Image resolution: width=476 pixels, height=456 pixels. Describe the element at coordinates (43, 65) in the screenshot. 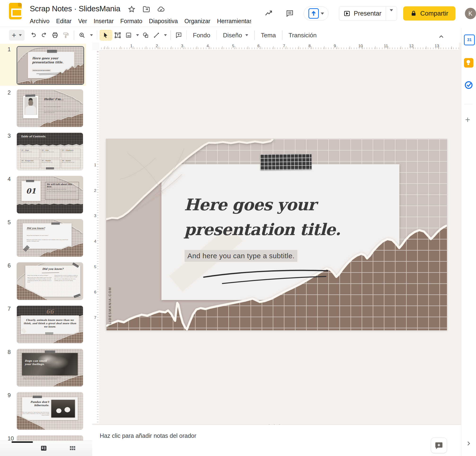

I see `slide-row-1: 1 Here goes your presentation title. And…` at that location.